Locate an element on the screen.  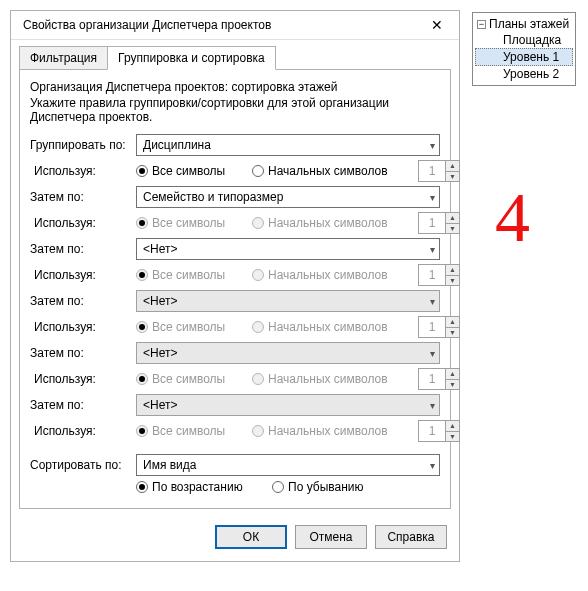
radio-all-chars-3: Все символы is located at coordinates (191, 275).